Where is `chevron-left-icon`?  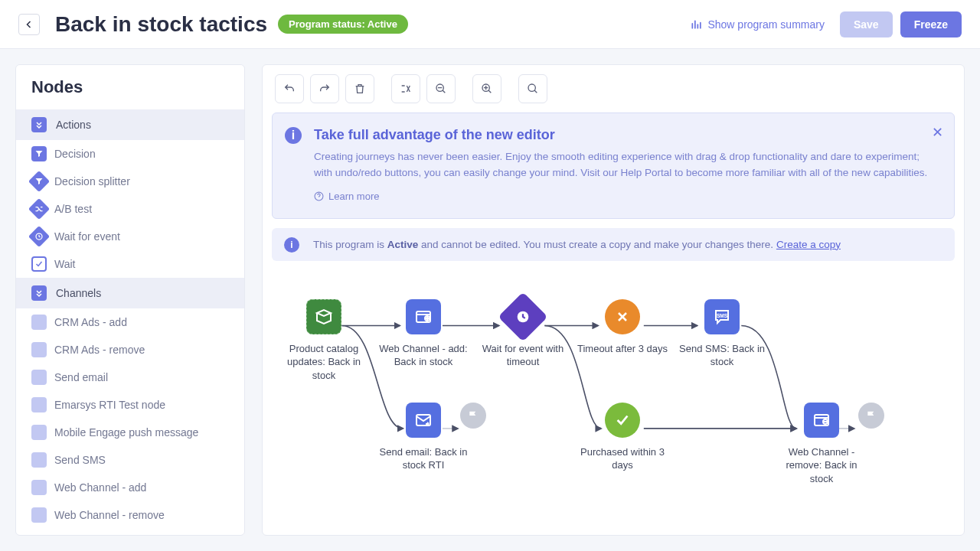
chevron-left-icon is located at coordinates (29, 24).